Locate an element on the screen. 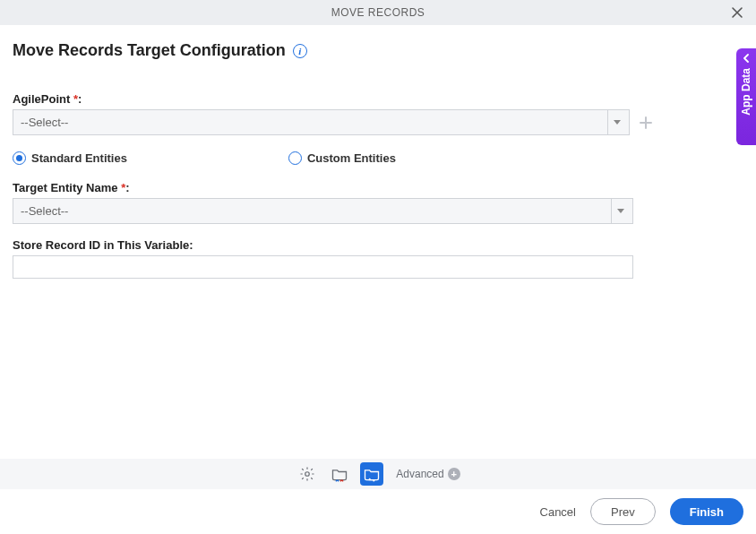 Image resolution: width=756 pixels, height=534 pixels. cancel-button: Cancel is located at coordinates (558, 512).